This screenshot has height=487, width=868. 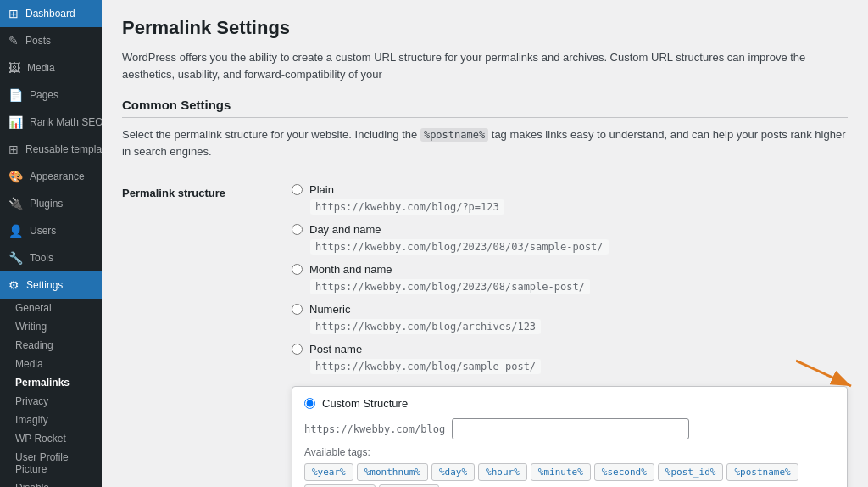 I want to click on url-plain: https://kwebby.com/blog/?p=123, so click(x=407, y=207).